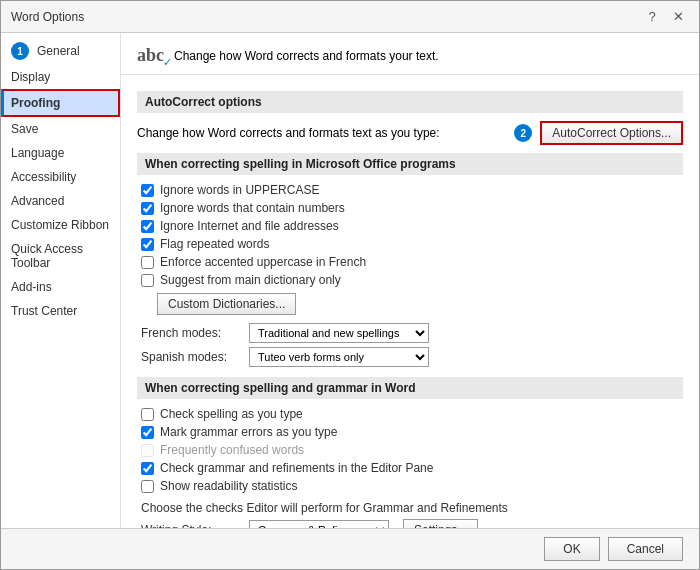  I want to click on check-spelling-label: Check spelling as you type, so click(232, 414).